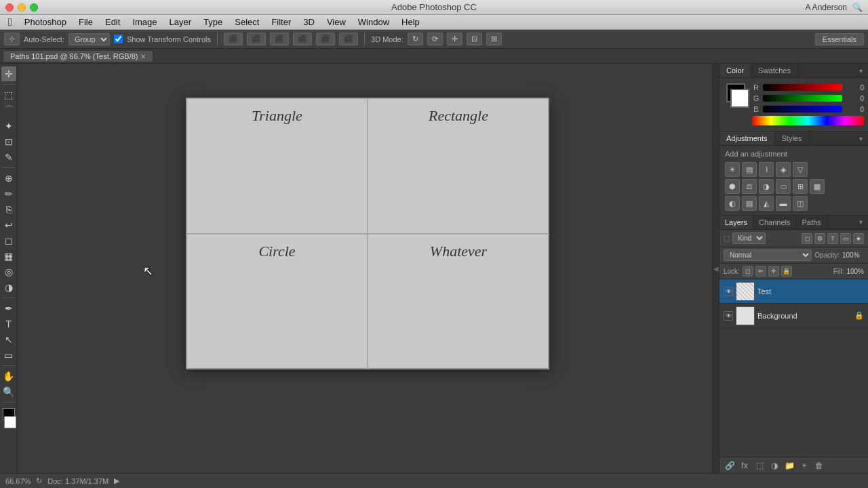  I want to click on eraser-tool: ◻, so click(9, 241).